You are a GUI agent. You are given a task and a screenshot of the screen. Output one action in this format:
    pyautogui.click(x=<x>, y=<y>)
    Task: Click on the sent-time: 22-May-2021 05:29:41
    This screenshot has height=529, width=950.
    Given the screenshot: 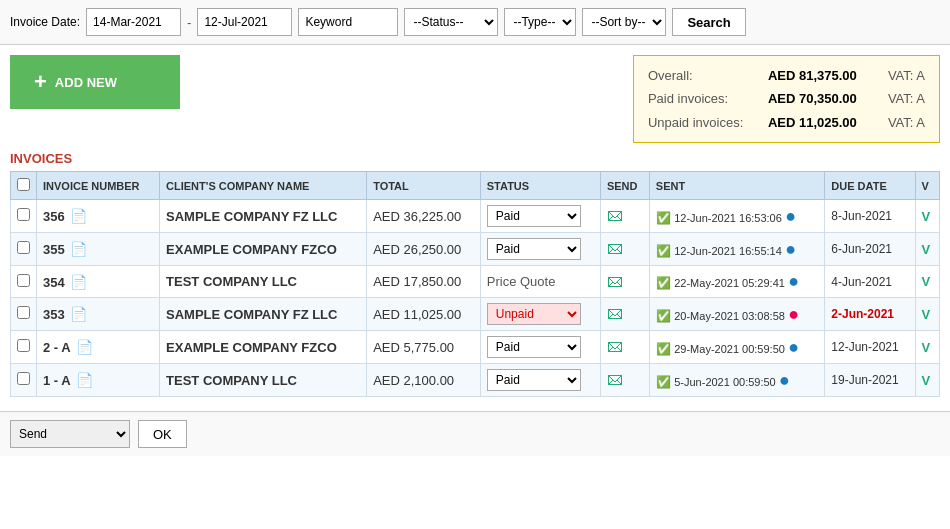 What is the action you would take?
    pyautogui.click(x=730, y=283)
    